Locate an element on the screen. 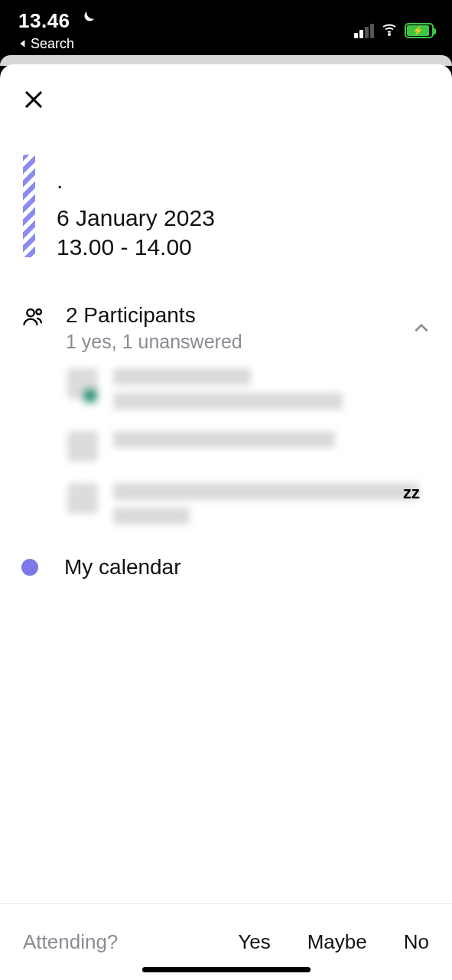 This screenshot has width=452, height=980. cellular-signal-icon is located at coordinates (364, 31).